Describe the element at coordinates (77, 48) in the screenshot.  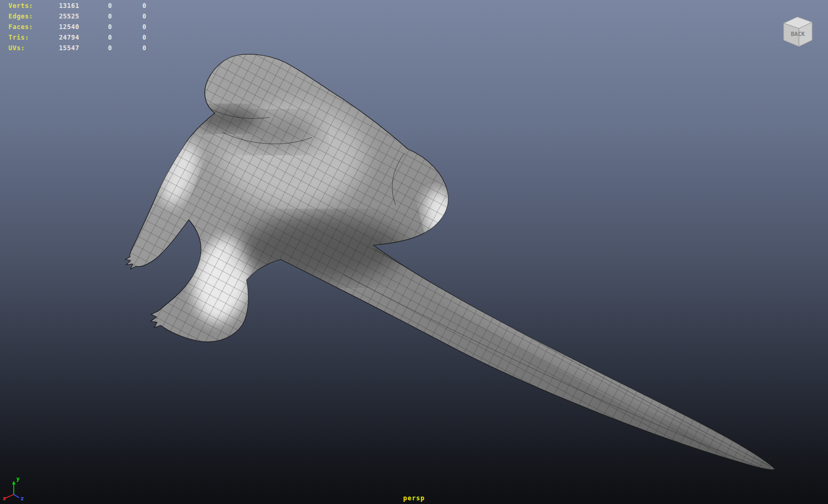
I see `hud-row-uvs: UVs: 15547 0 0` at that location.